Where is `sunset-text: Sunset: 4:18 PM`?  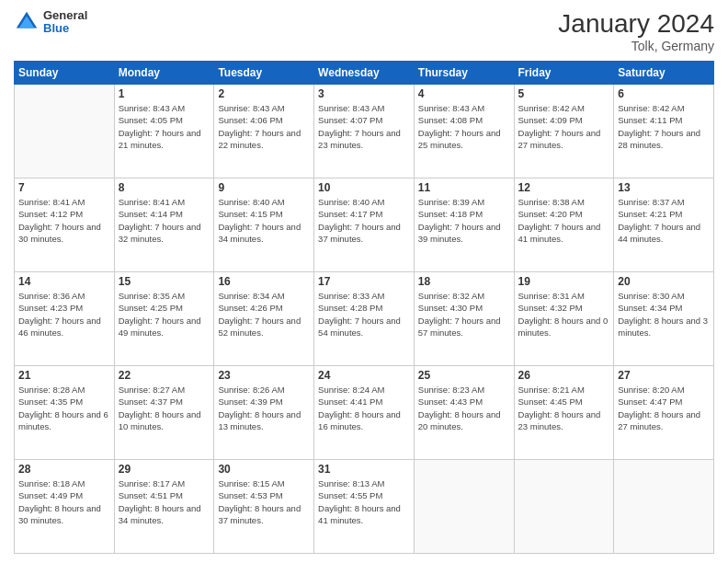
sunset-text: Sunset: 4:18 PM is located at coordinates (450, 213).